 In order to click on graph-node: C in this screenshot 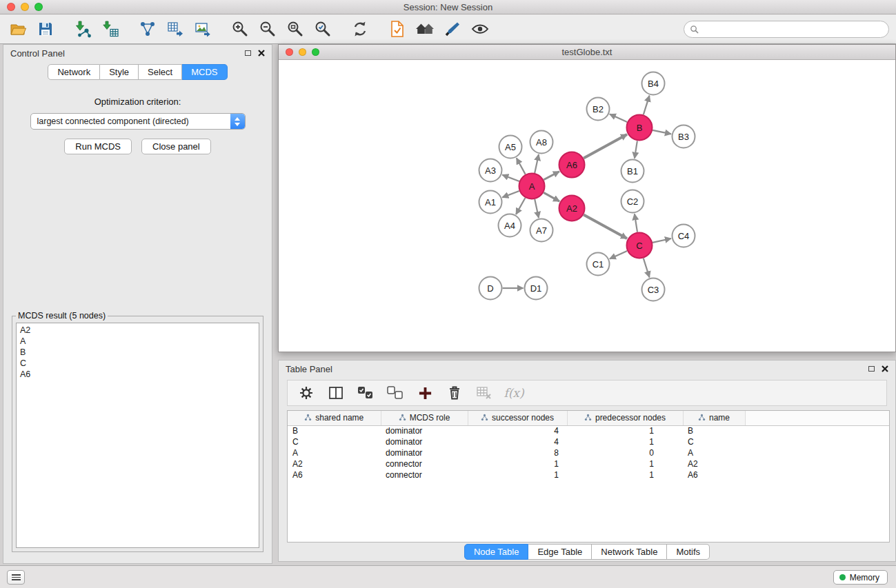, I will do `click(640, 245)`.